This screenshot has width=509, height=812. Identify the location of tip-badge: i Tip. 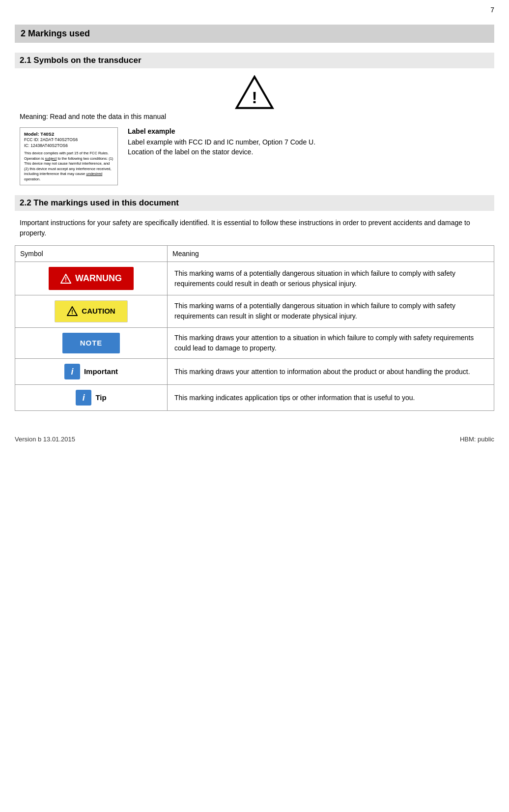
(91, 398).